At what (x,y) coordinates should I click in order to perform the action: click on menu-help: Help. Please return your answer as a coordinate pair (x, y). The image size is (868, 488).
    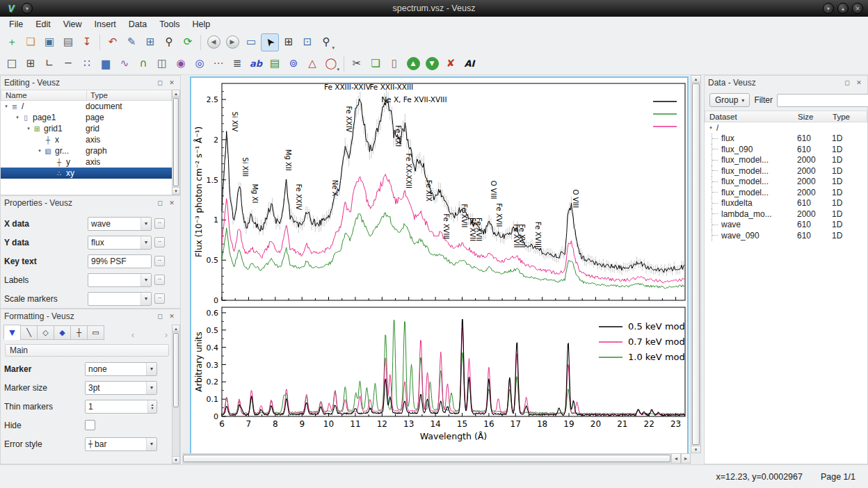
    Looking at the image, I should click on (201, 24).